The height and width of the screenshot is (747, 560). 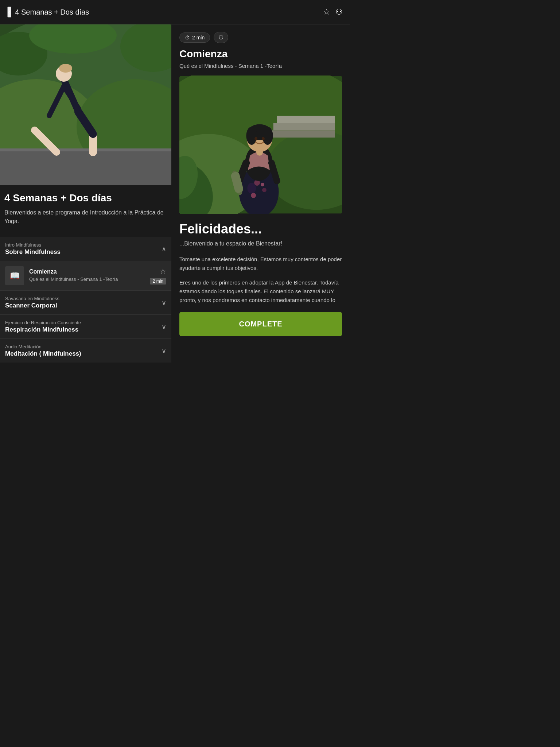 What do you see at coordinates (48, 12) in the screenshot?
I see `header-left: ‹ 4 Semanas + Dos días` at bounding box center [48, 12].